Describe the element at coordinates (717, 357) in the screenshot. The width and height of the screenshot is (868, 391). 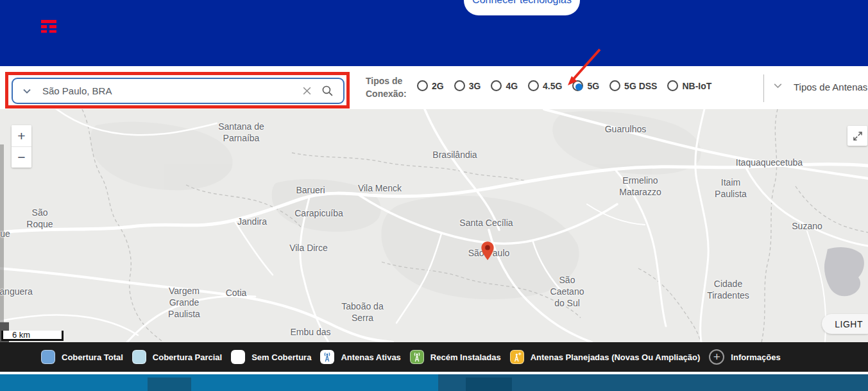
I see `info-plus-icon: +` at that location.